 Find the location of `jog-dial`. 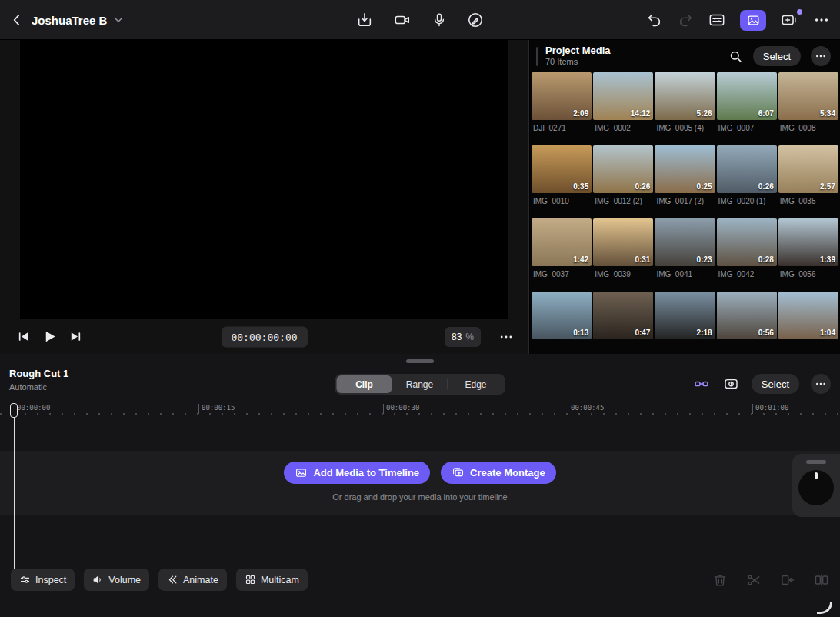

jog-dial is located at coordinates (816, 488).